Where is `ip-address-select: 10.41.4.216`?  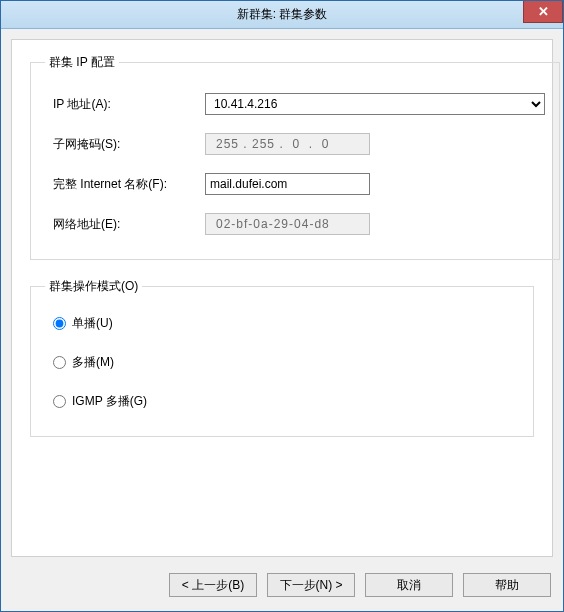 ip-address-select: 10.41.4.216 is located at coordinates (375, 104).